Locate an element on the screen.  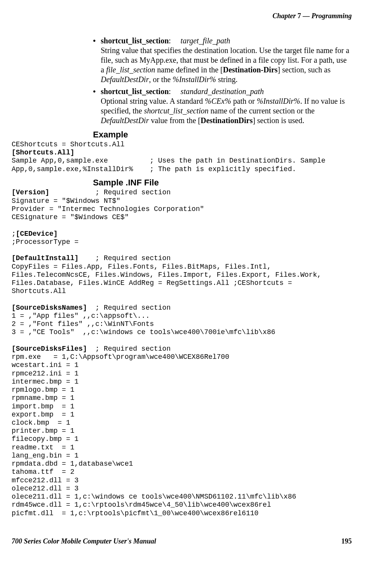
example-heading: Example is located at coordinates (222, 135).